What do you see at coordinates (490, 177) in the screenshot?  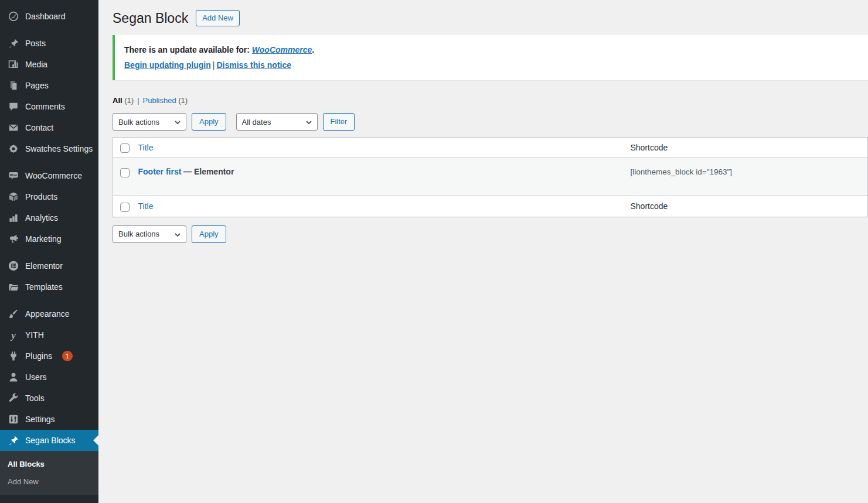 I see `blocks-list-table: Title Shortcode Footer first — Elementor…` at bounding box center [490, 177].